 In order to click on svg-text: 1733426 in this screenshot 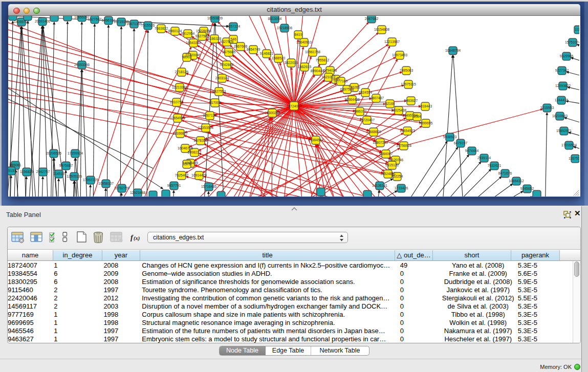, I will do `click(401, 188)`.